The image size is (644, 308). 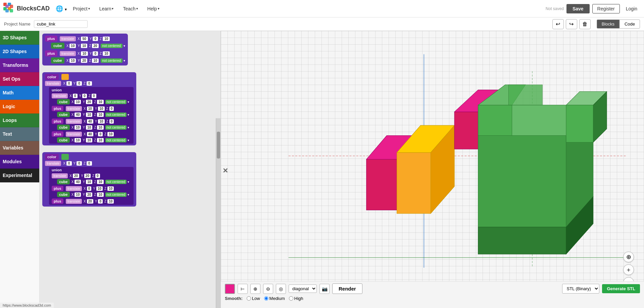 I want to click on toolbar-icons: ↩ ↪ 🗑, so click(x=572, y=24).